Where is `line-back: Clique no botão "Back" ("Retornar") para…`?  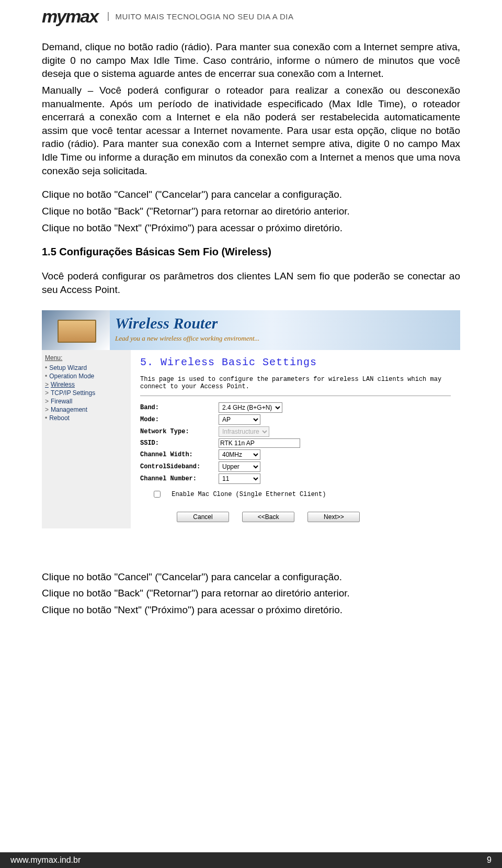 line-back: Clique no botão "Back" ("Retornar") para… is located at coordinates (251, 211).